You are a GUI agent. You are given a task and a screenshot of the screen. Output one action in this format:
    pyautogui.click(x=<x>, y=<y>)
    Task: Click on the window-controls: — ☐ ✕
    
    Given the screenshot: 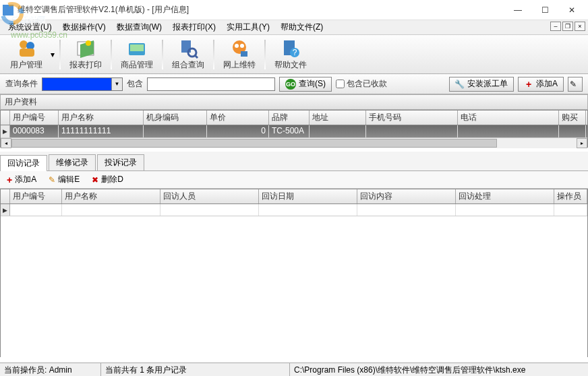 What is the action you would take?
    pyautogui.click(x=545, y=10)
    